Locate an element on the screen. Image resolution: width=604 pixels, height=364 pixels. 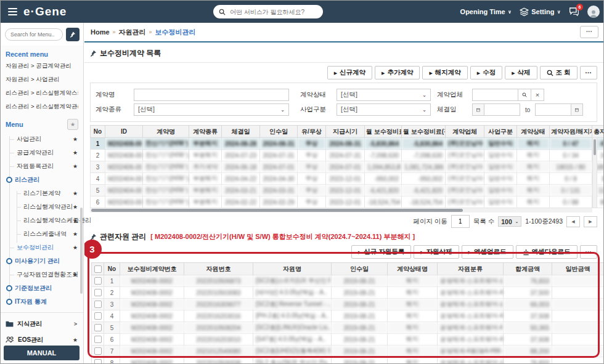
column-header: 계약업체 is located at coordinates (465, 132).